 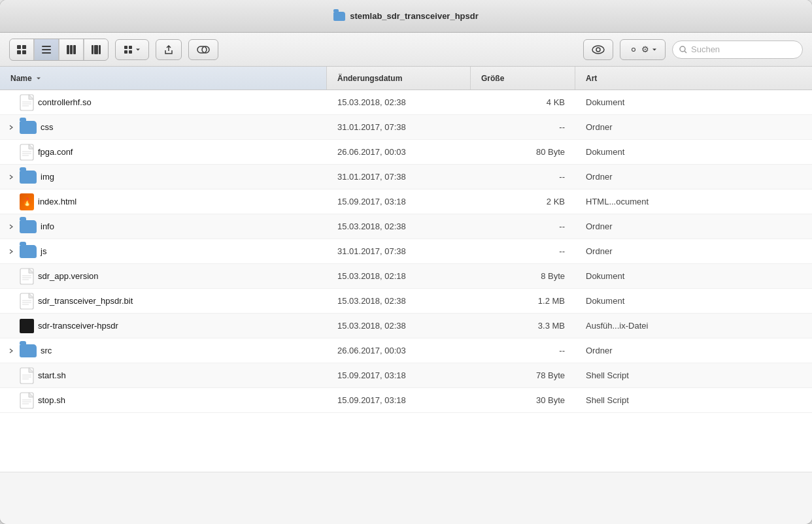 I want to click on table-row: start.sh15.09.2017, 03:1878 ByteShell Sc…, so click(x=406, y=376).